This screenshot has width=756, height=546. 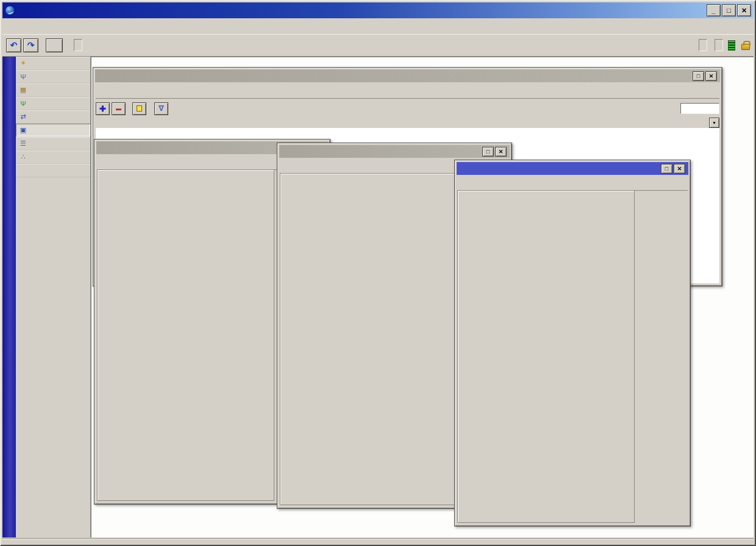 I want to click on capsman-icon: Ψ, so click(x=23, y=77).